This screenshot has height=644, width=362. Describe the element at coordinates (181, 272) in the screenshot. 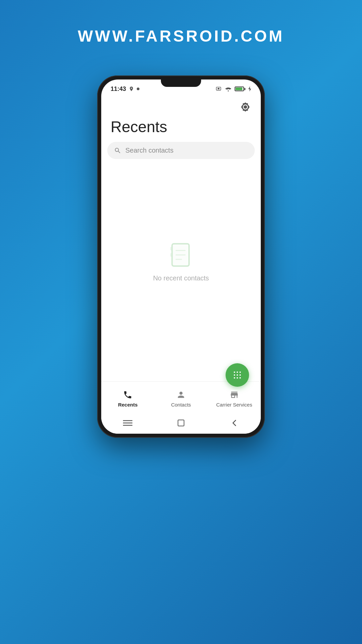

I see `app-content: No recent contacts` at that location.